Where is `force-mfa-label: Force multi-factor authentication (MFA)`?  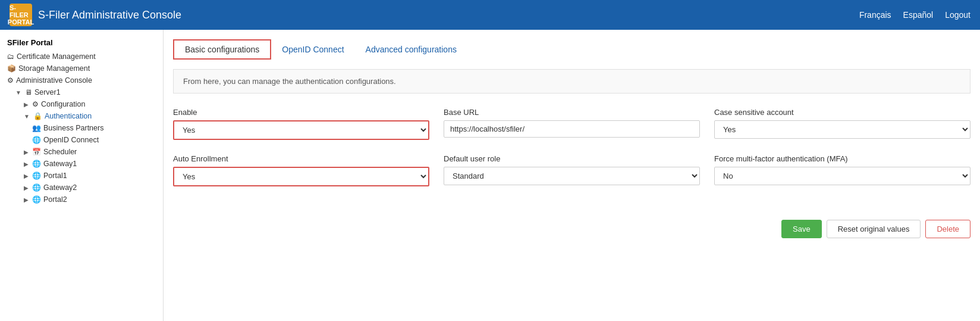 force-mfa-label: Force multi-factor authentication (MFA) is located at coordinates (842, 158).